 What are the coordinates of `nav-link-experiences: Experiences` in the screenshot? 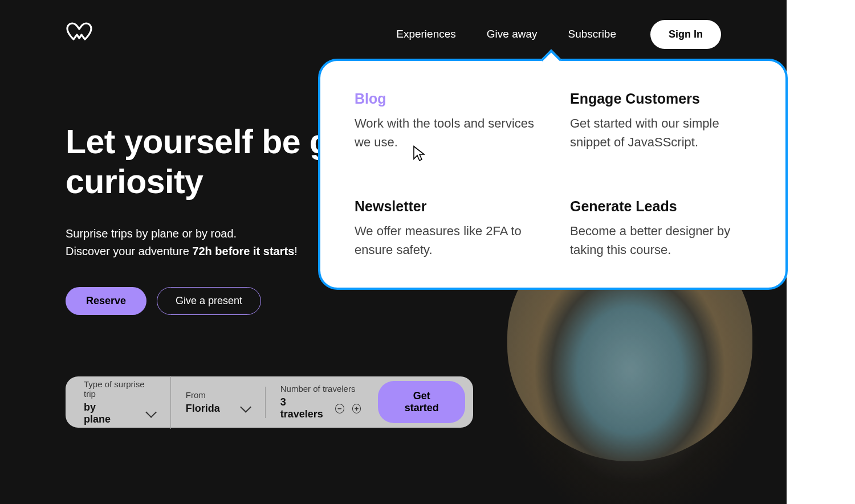 It's located at (426, 34).